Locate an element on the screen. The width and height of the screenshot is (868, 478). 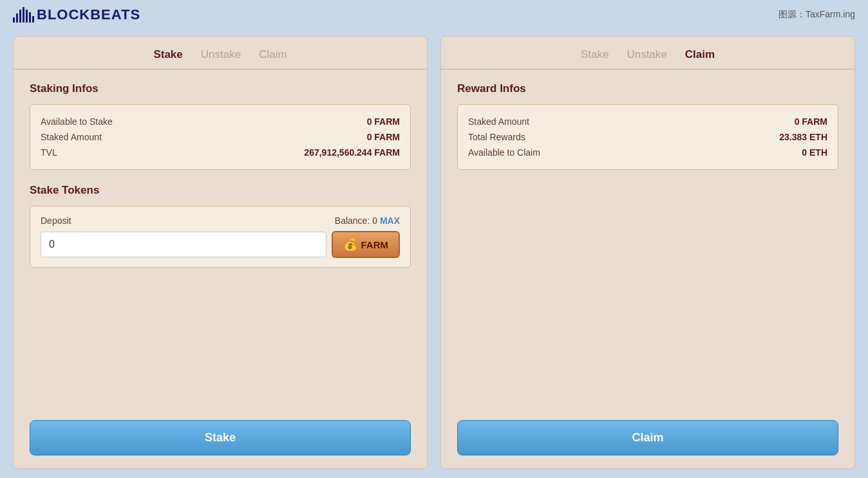
deposit-label: Deposit is located at coordinates (55, 221).